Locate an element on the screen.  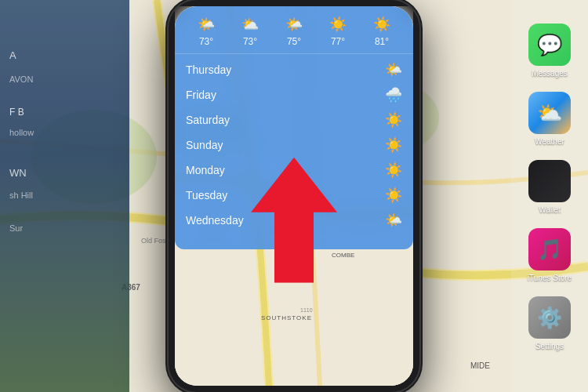
app-wallet: Wallet is located at coordinates (550, 187).